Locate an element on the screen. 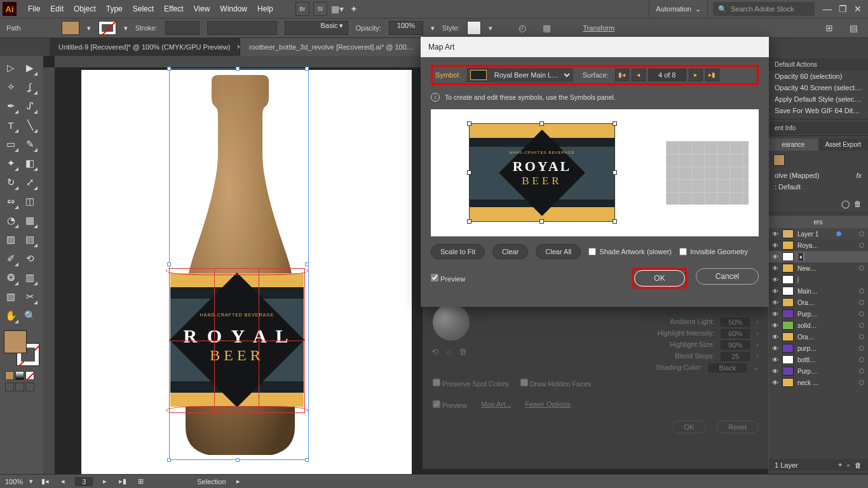 The width and height of the screenshot is (868, 488). artboard-index: 3 is located at coordinates (84, 482).